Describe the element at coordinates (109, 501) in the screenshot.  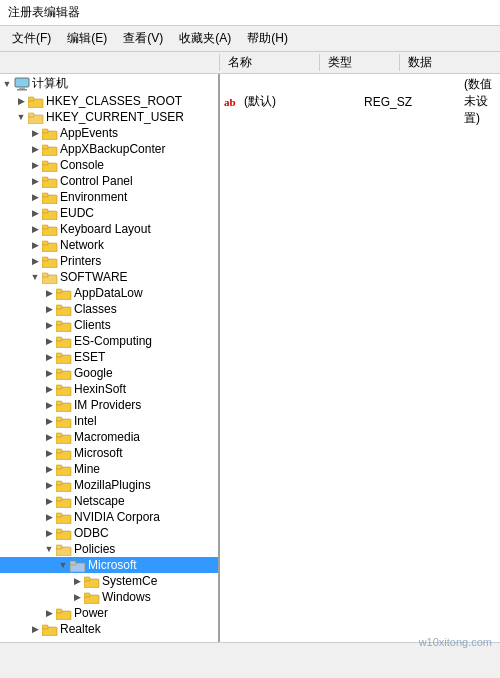
I see `tree-item-netscape: ▶ Netscape` at that location.